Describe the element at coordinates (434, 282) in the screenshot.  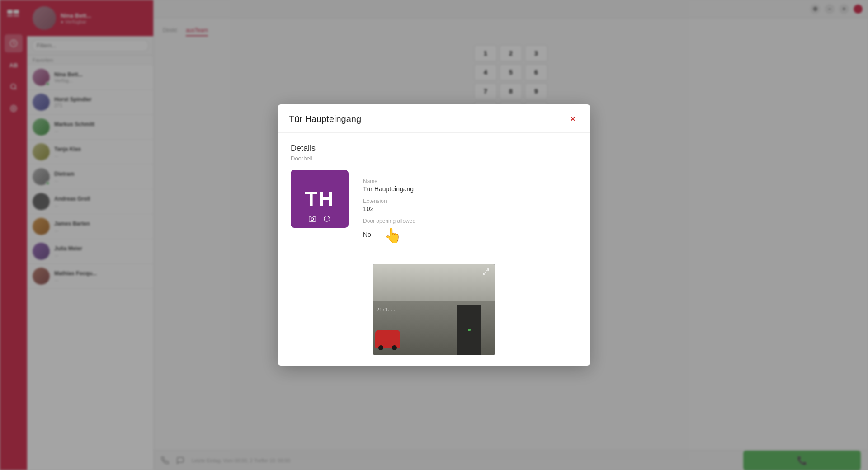
I see `camera-sky` at that location.